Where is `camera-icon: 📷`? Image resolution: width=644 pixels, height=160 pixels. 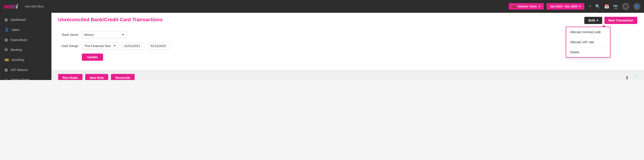 camera-icon: 📷 is located at coordinates (616, 7).